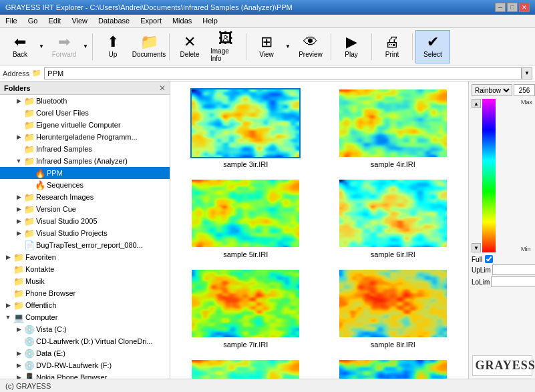  I want to click on expander-vista: ▶, so click(19, 329).